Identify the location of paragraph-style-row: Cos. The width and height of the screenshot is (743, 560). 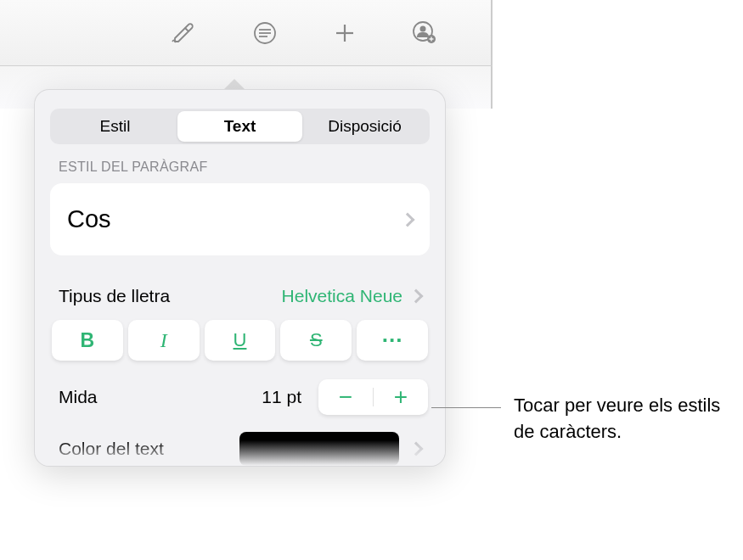
(239, 219).